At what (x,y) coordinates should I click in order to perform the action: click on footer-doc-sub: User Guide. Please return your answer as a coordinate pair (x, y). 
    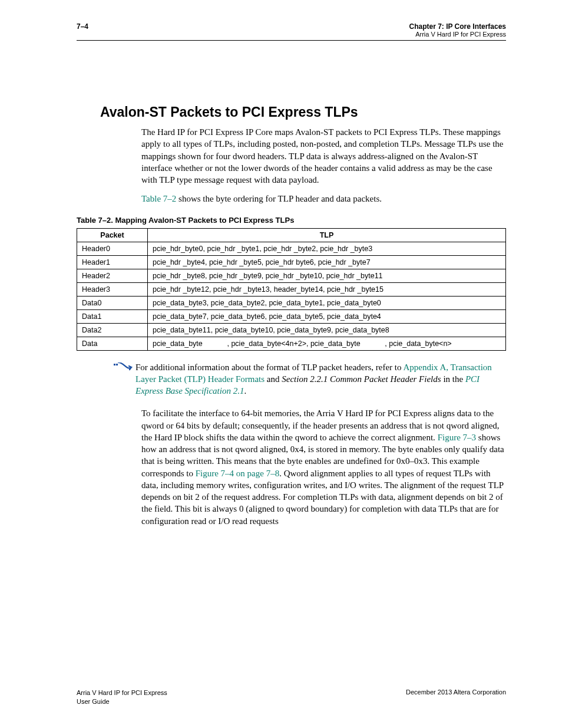
    Looking at the image, I should click on (93, 701).